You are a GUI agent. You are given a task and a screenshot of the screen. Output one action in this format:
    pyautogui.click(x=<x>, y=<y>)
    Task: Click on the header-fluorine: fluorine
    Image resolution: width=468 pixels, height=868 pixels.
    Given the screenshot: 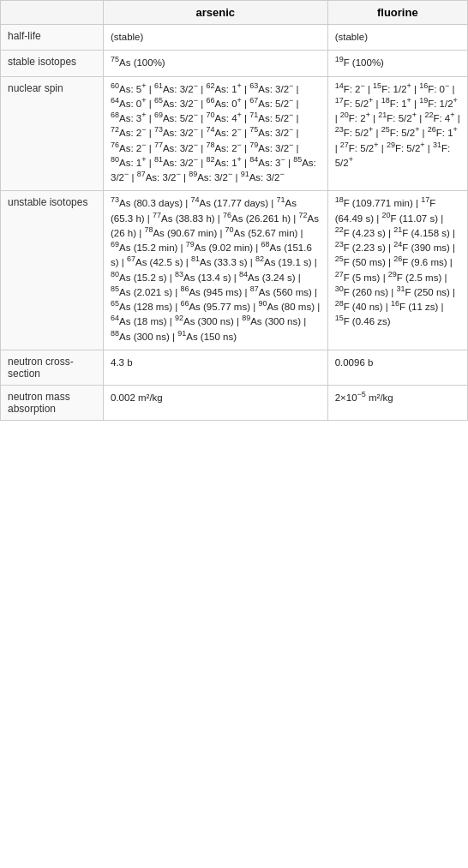 What is the action you would take?
    pyautogui.click(x=398, y=13)
    